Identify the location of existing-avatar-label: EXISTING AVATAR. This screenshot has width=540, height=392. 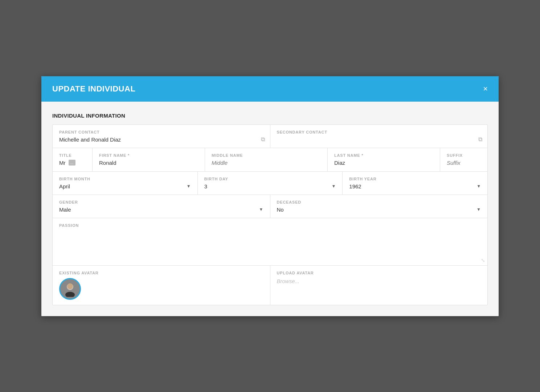
(161, 273).